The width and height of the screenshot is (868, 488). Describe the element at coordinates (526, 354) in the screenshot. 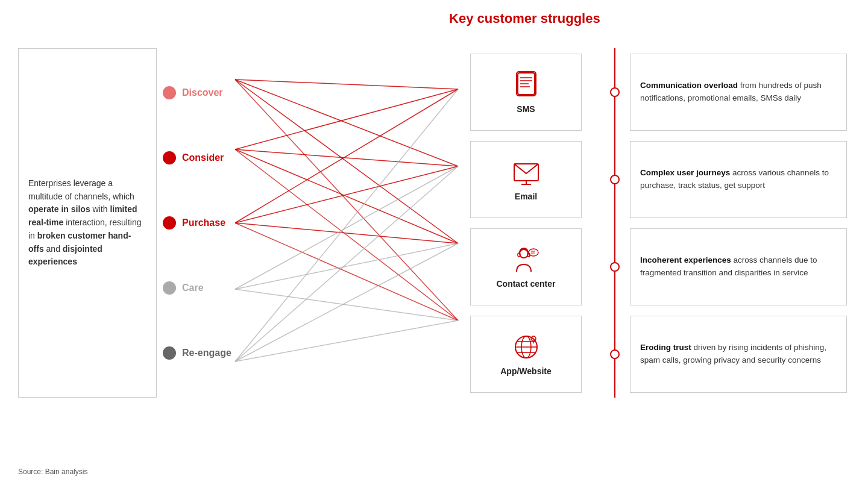

I see `channel-app: App/Website` at that location.